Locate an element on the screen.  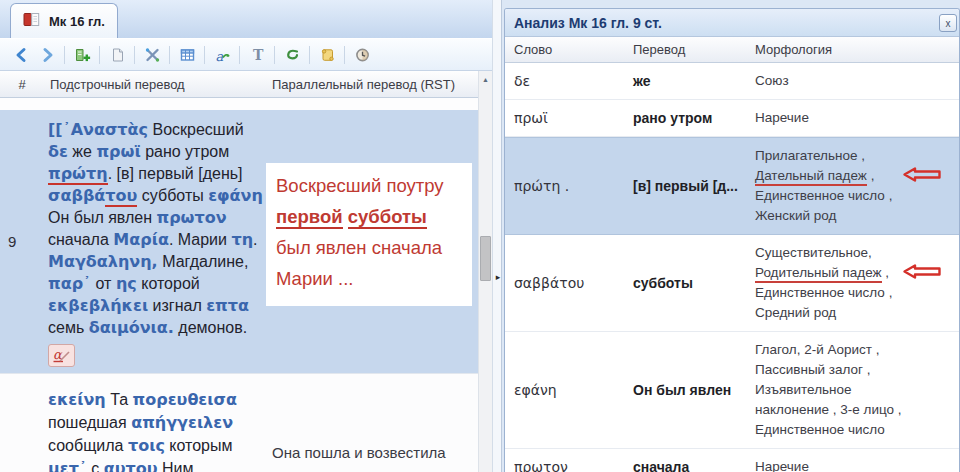
greek-word: εφάνη is located at coordinates (236, 196).